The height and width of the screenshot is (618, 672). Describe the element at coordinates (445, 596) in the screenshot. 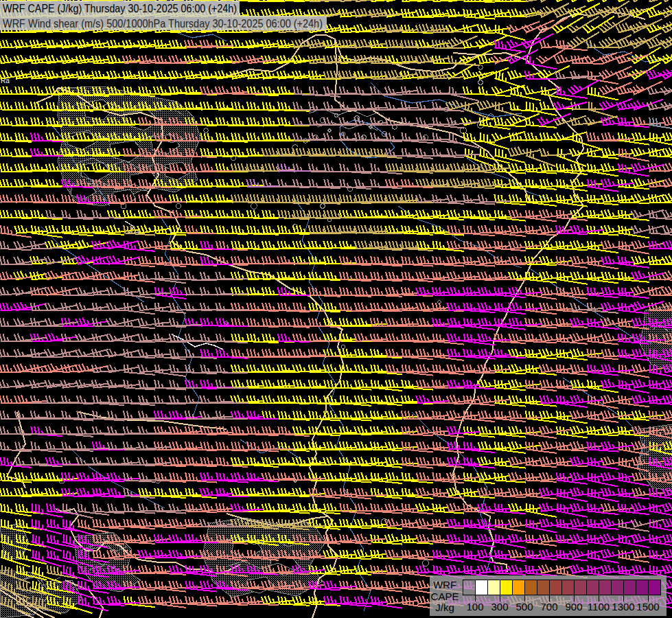

I see `svg-text: CAPE` at that location.